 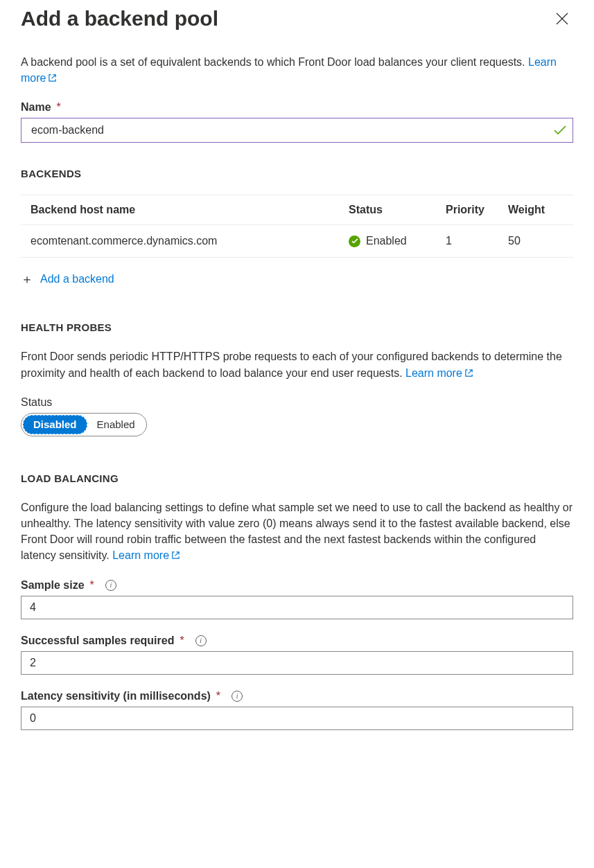 I want to click on intro-text: A backend pool is a set of equivalent ba…, so click(x=297, y=70).